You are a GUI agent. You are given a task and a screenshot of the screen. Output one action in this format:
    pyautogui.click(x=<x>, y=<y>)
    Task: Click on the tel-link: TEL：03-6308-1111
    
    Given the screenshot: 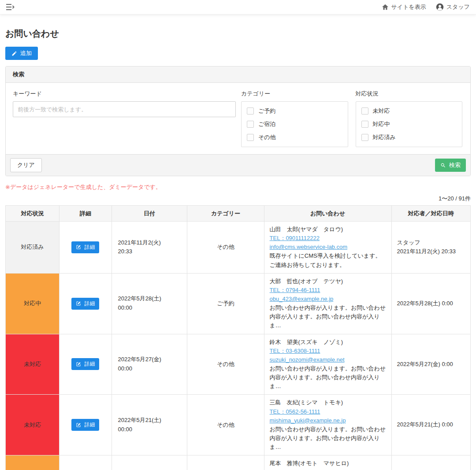 What is the action you would take?
    pyautogui.click(x=328, y=351)
    